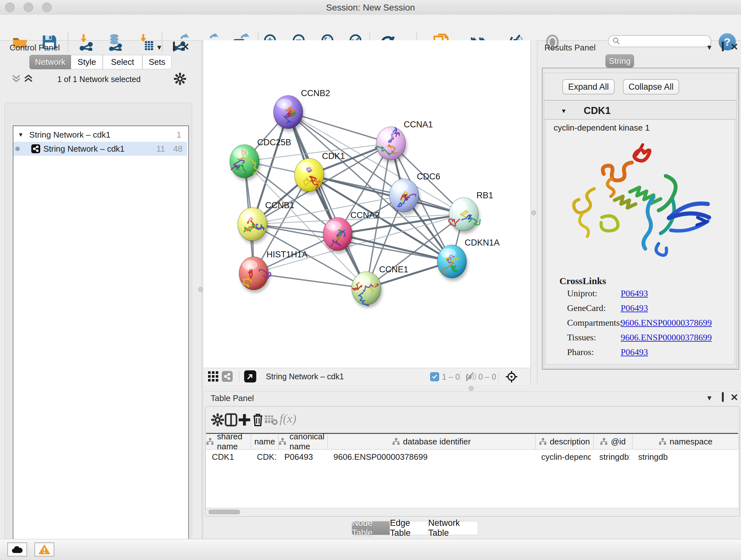 Image resolution: width=741 pixels, height=560 pixels. What do you see at coordinates (472, 512) in the screenshot?
I see `table-hscrollbar` at bounding box center [472, 512].